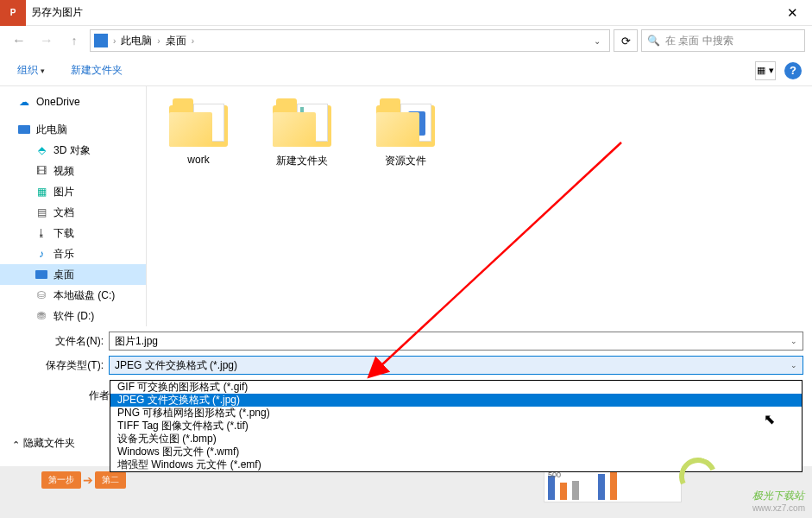 Image resolution: width=812 pixels, height=518 pixels. What do you see at coordinates (72, 275) in the screenshot?
I see `sidebar-item-desktop: 桌面` at bounding box center [72, 275].